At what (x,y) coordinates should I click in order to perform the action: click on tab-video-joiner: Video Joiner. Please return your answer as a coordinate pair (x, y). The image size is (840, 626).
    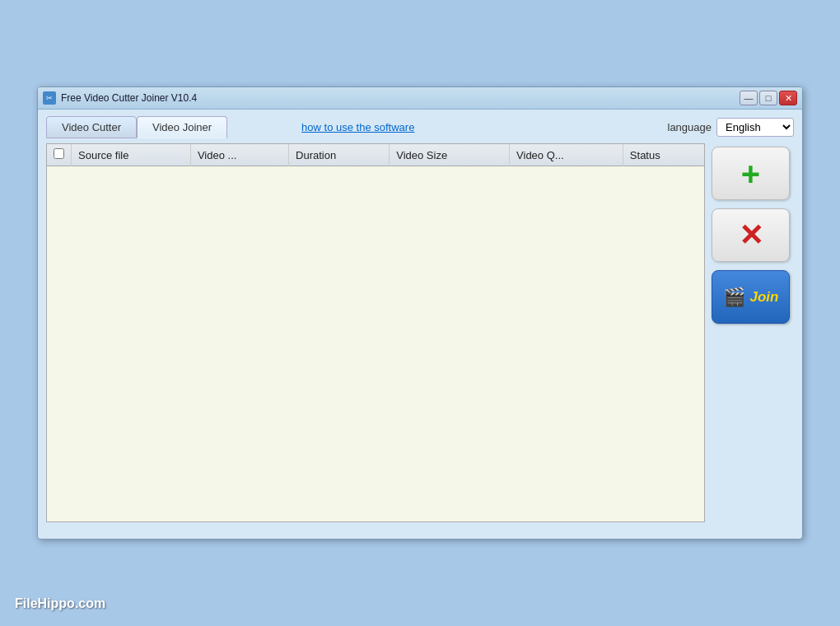
    Looking at the image, I should click on (182, 127).